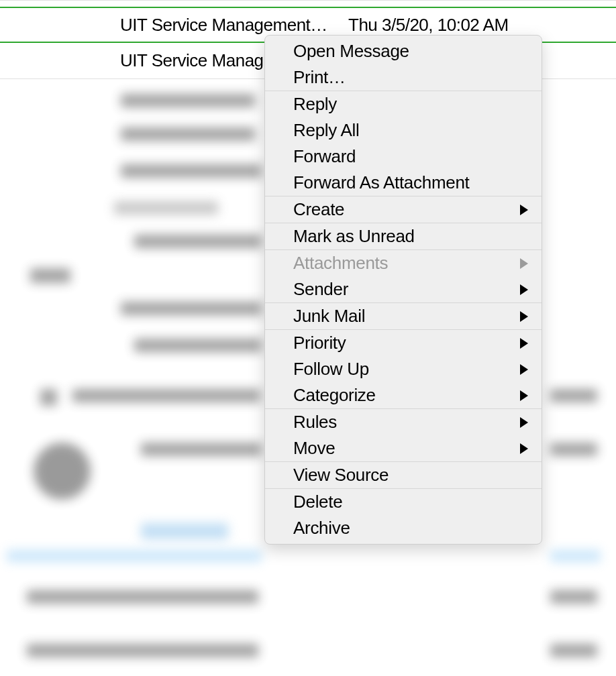 The width and height of the screenshot is (616, 676). Describe the element at coordinates (325, 157) in the screenshot. I see `menu-item-label: Forward` at that location.